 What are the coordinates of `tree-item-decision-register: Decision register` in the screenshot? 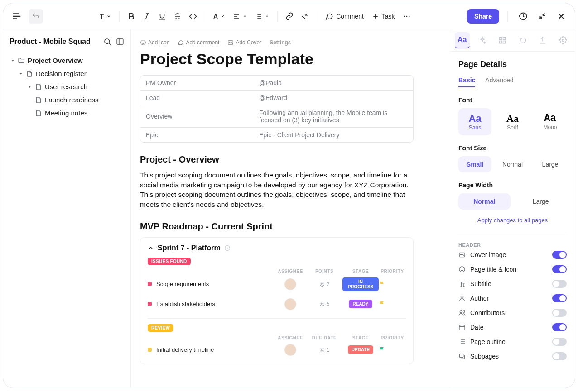 It's located at (67, 73).